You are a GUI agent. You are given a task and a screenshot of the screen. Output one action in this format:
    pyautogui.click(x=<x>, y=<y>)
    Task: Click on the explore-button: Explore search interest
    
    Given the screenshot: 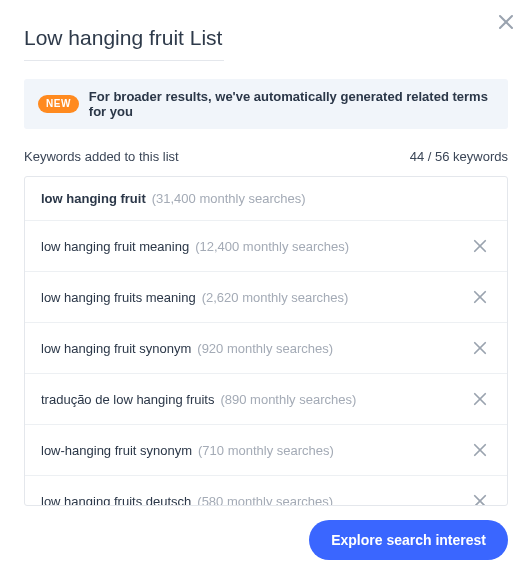 What is the action you would take?
    pyautogui.click(x=408, y=540)
    